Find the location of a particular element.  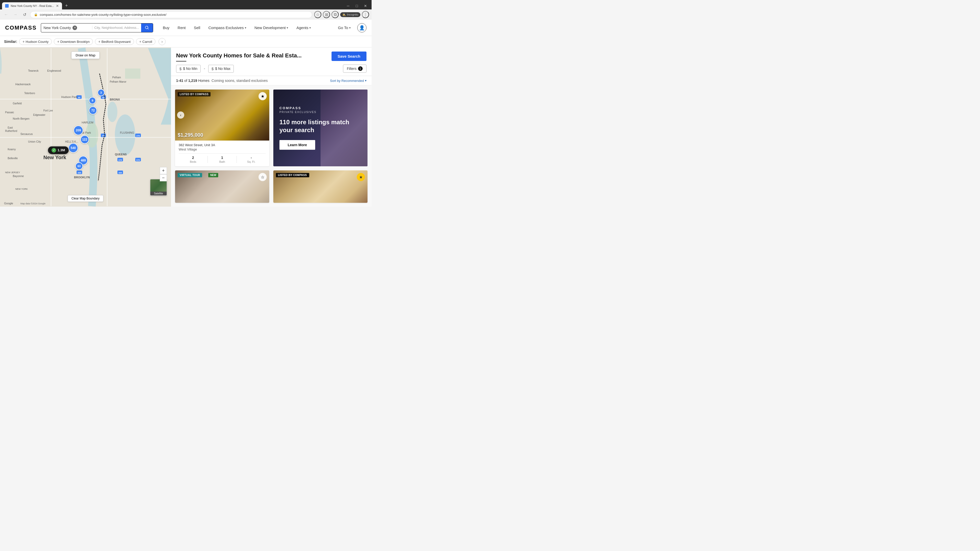

new-tab-button: + is located at coordinates (67, 6).